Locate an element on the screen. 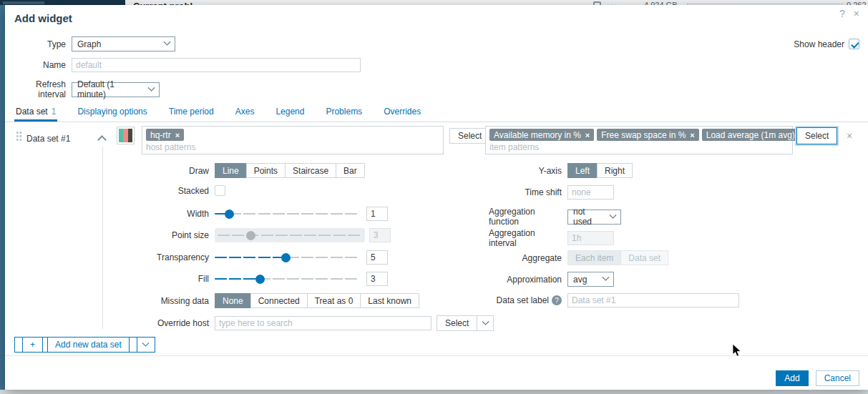  y-axis-option-right: Right is located at coordinates (615, 170).